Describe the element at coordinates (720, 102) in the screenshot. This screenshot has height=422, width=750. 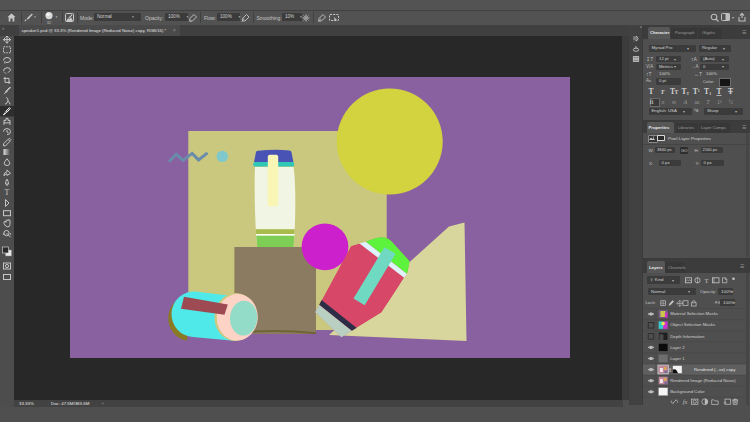
I see `svg-text: 1¹` at that location.